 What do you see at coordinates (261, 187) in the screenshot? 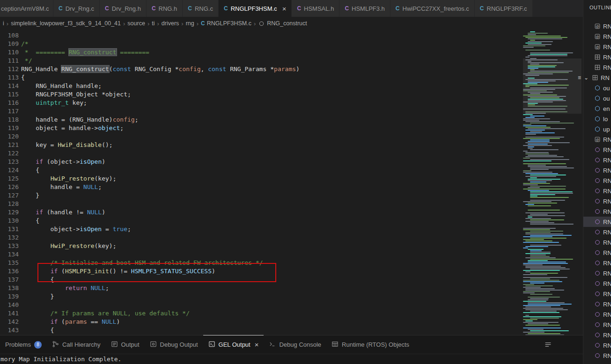
I see `code-line: 126 handle = NULL;` at bounding box center [261, 187].